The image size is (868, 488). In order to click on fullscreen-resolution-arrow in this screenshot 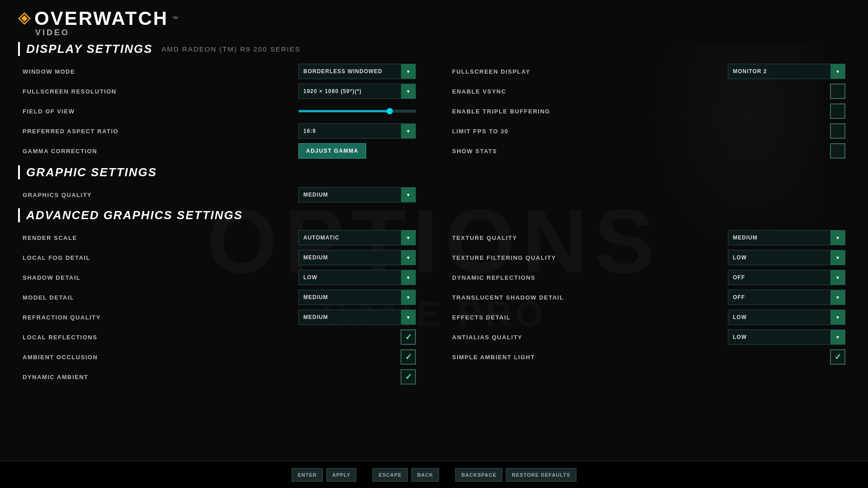, I will do `click(408, 91)`.